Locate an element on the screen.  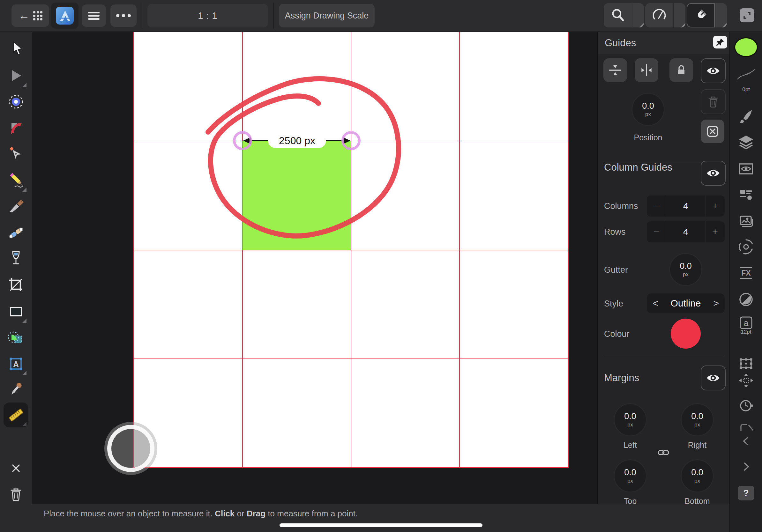
shape-builder-tool is located at coordinates (16, 338).